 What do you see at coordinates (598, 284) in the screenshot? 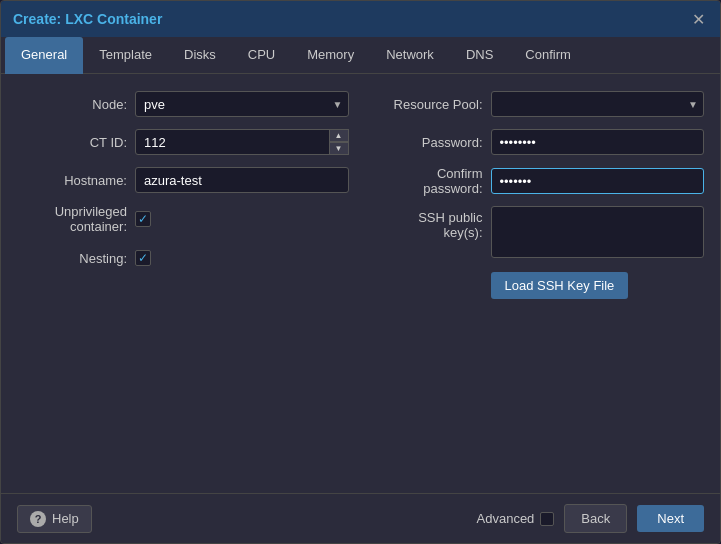
I see `load-ssh-row: Load SSH Key File` at bounding box center [598, 284].